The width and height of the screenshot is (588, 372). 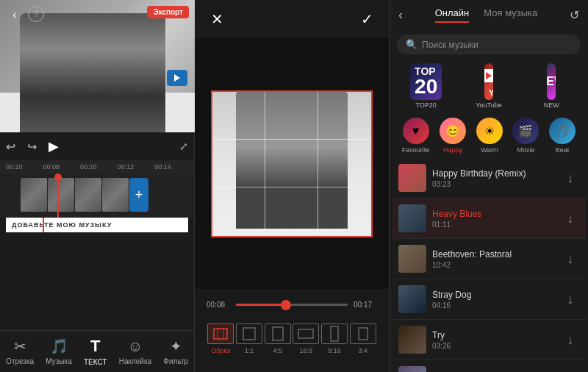 What do you see at coordinates (489, 300) in the screenshot?
I see `track-item-3: Stray Dog 04:16 ↓` at bounding box center [489, 300].